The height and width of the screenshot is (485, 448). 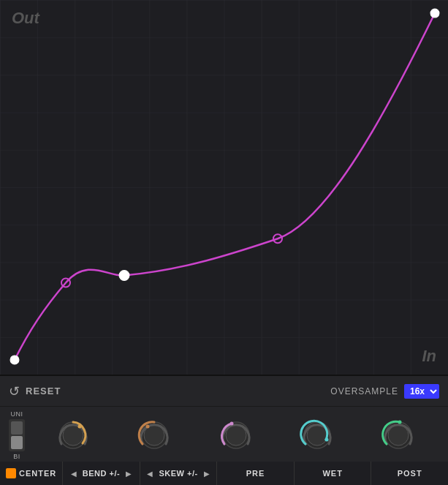 I want to click on labels-row: CENTER ◀ BEND +/- ▶ ◀ SKEW +/- ▶ PRE WET…, so click(x=224, y=473).